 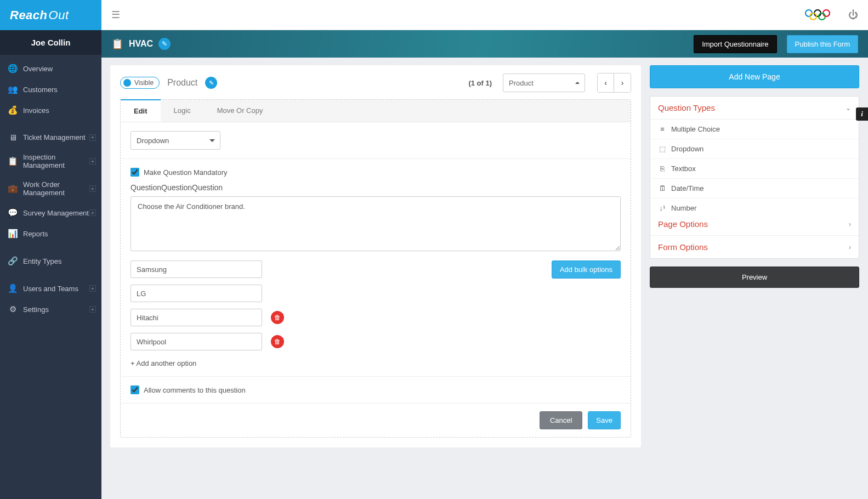 I want to click on sidebar-item-entity-types: 🔗Entity Types, so click(x=50, y=261).